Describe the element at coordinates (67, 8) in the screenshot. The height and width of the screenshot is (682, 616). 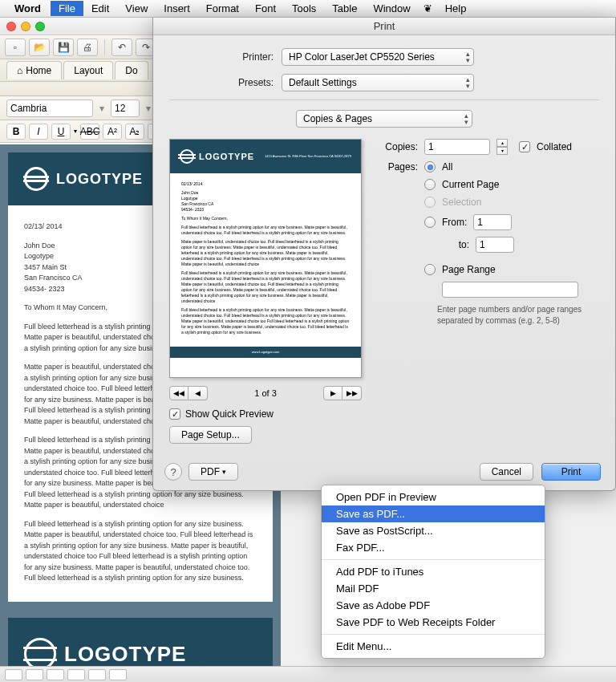
I see `menu-file: File` at that location.